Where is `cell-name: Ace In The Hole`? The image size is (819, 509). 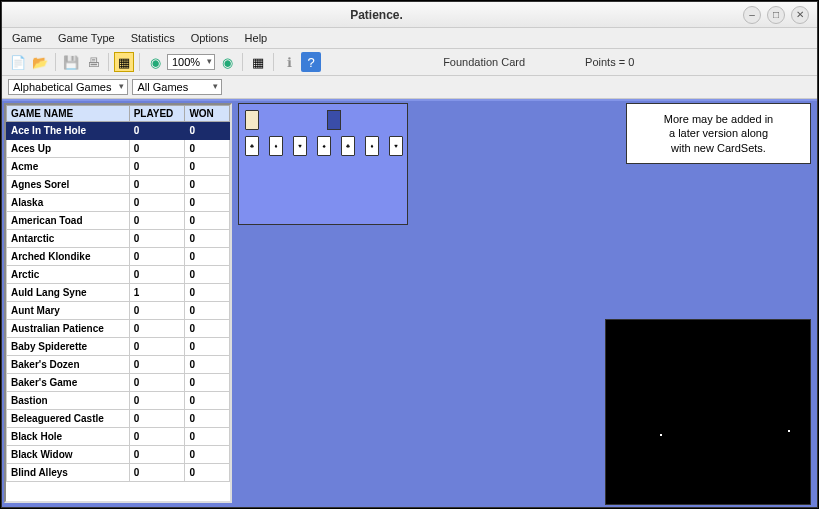
cell-name: Ace In The Hole is located at coordinates (68, 131).